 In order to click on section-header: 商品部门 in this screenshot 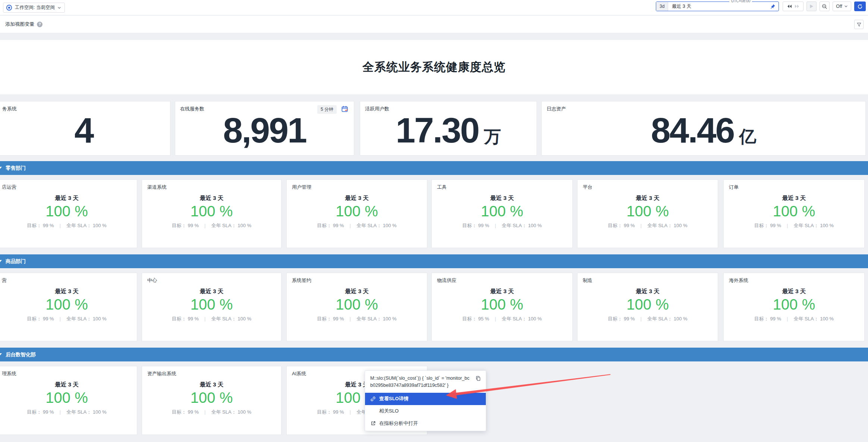, I will do `click(434, 261)`.